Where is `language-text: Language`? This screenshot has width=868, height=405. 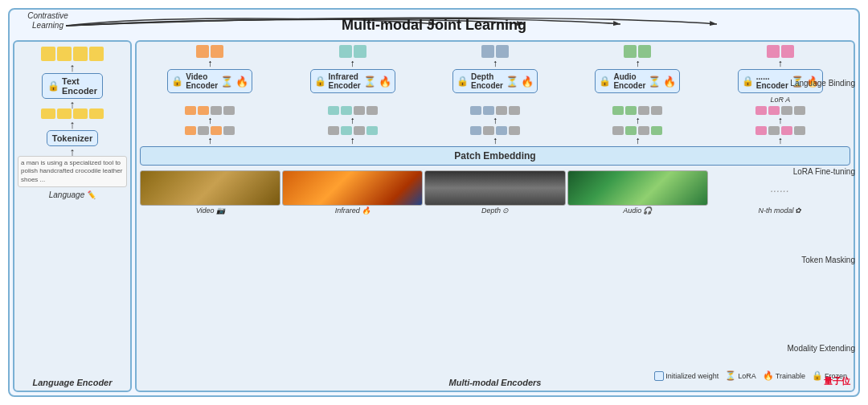 language-text: Language is located at coordinates (68, 194).